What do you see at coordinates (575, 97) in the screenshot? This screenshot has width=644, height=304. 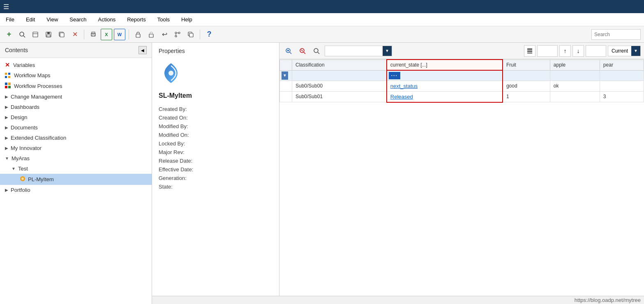 I see `row2-apple` at bounding box center [575, 97].